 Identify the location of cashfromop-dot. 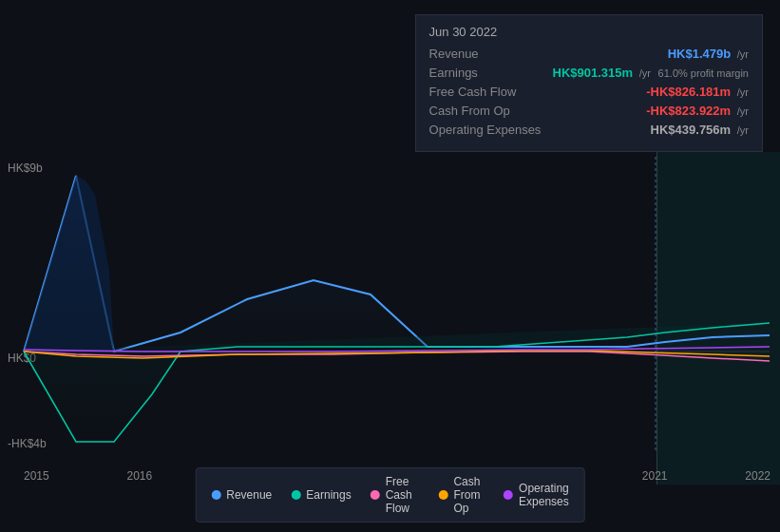
(443, 495).